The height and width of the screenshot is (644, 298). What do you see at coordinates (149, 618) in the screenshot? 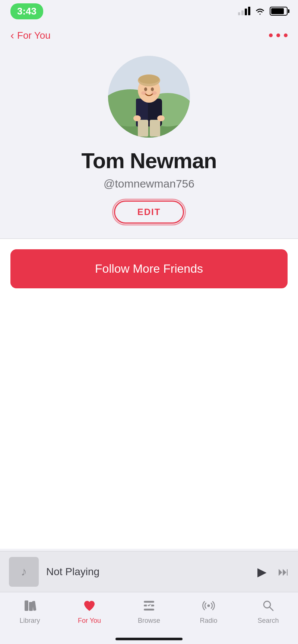
I see `tab-bar: Library For You Browse` at bounding box center [149, 618].